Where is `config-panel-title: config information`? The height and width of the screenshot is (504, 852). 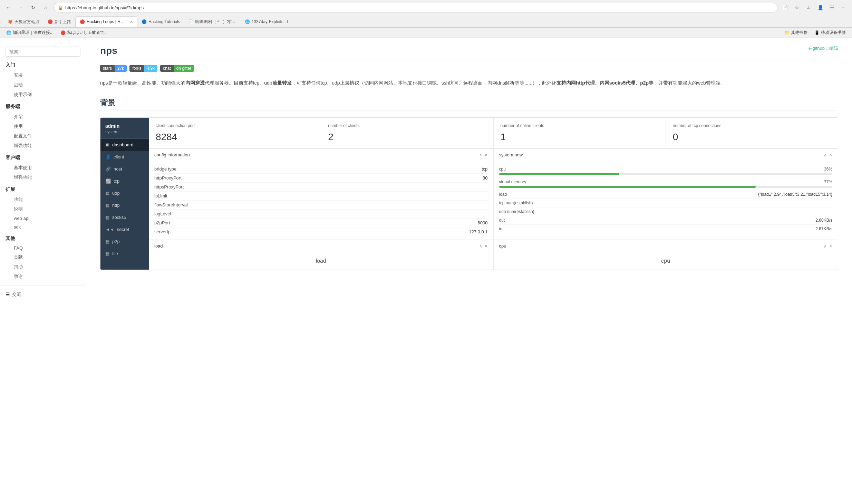
config-panel-title: config information is located at coordinates (172, 155).